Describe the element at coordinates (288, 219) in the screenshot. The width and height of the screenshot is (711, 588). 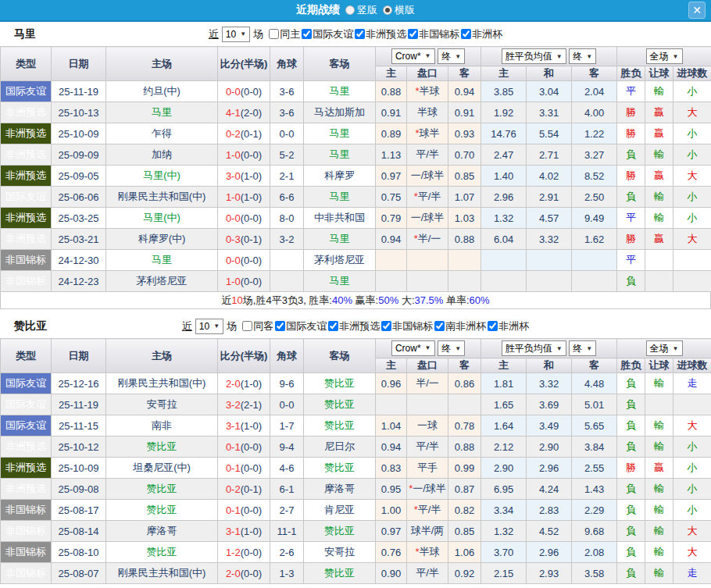
I see `corners: 8-0` at that location.